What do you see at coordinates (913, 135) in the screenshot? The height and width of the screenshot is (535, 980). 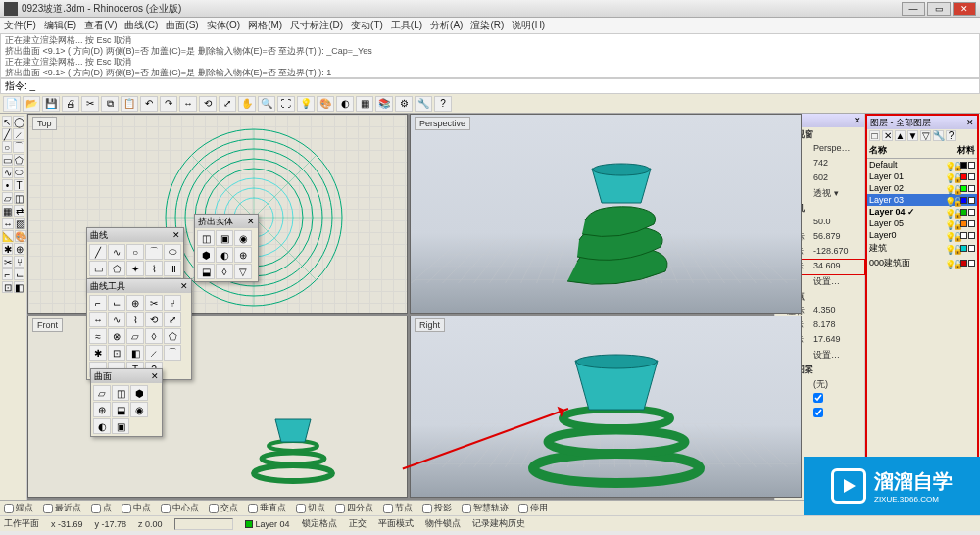 I see `layer-down-icon: ▼` at bounding box center [913, 135].